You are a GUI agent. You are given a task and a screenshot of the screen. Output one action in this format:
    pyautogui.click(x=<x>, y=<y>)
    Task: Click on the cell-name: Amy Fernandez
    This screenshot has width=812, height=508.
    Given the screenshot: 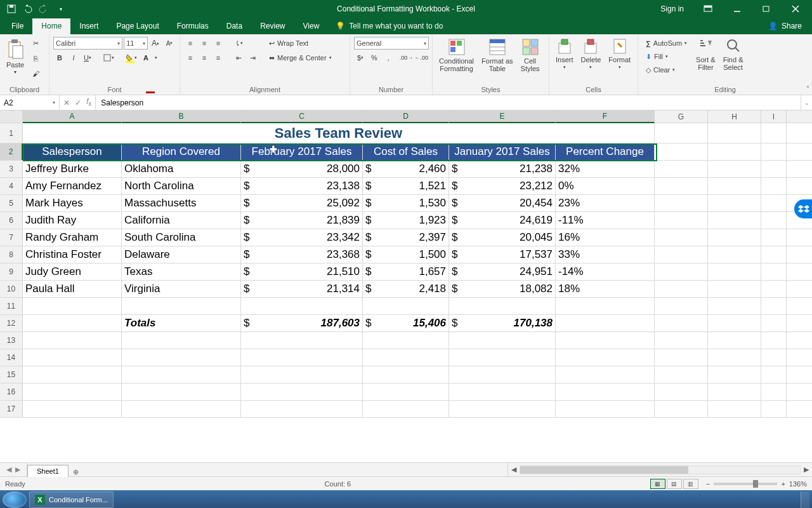 What is the action you would take?
    pyautogui.click(x=72, y=186)
    